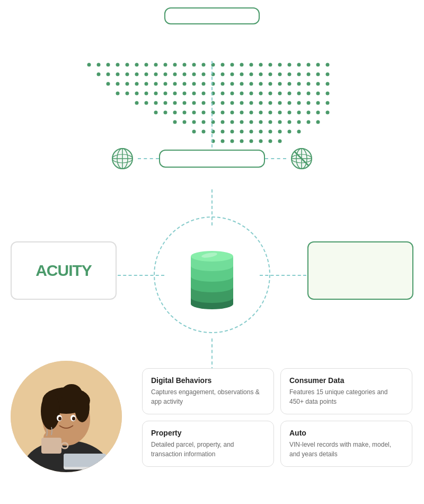 Image resolution: width=424 pixels, height=504 pixels. What do you see at coordinates (64, 271) in the screenshot?
I see `acuity-logo-box: ACUITY` at bounding box center [64, 271].